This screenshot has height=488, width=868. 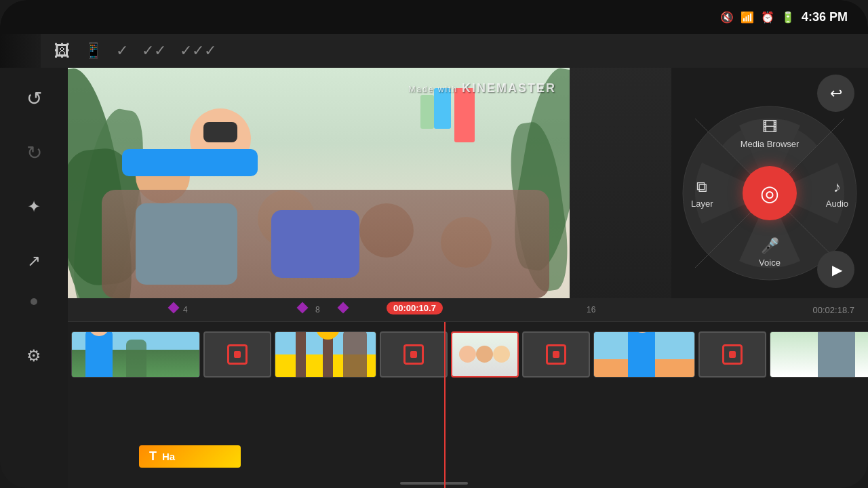 What do you see at coordinates (727, 18) in the screenshot?
I see `mute-icon: 🔇` at bounding box center [727, 18].